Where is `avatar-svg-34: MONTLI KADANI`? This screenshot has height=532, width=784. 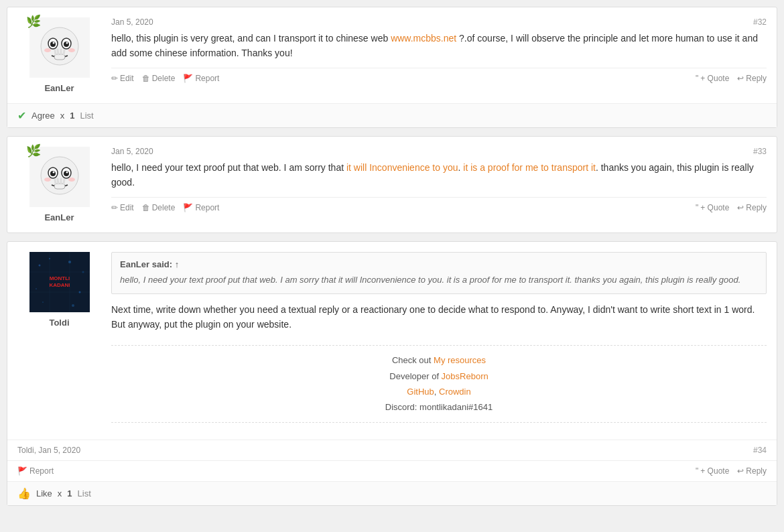 avatar-svg-34: MONTLI KADANI is located at coordinates (60, 282).